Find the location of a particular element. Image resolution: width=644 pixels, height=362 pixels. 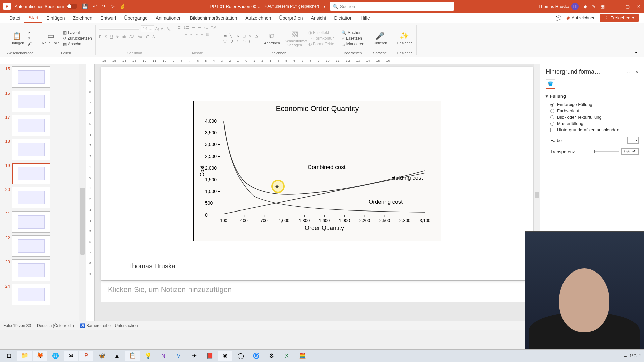

undo-icon: ↶ is located at coordinates (95, 6).